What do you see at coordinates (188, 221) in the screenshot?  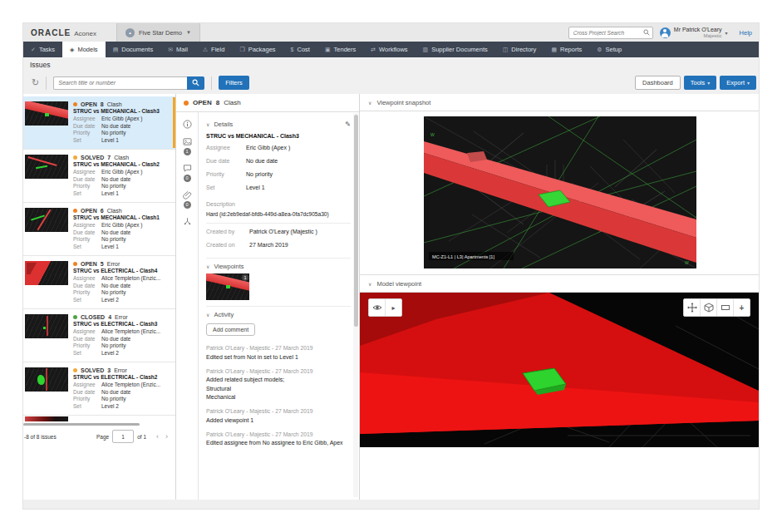 I see `related-items-tab` at bounding box center [188, 221].